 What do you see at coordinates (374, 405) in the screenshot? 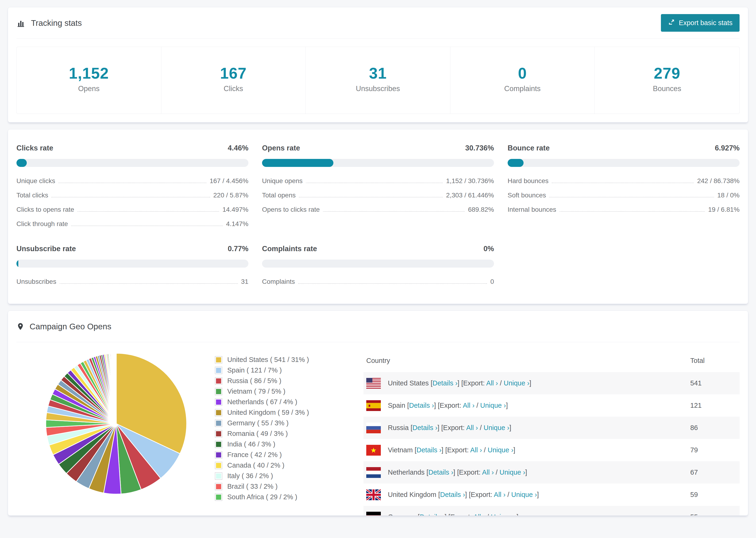
I see `flag-es-icon` at bounding box center [374, 405].